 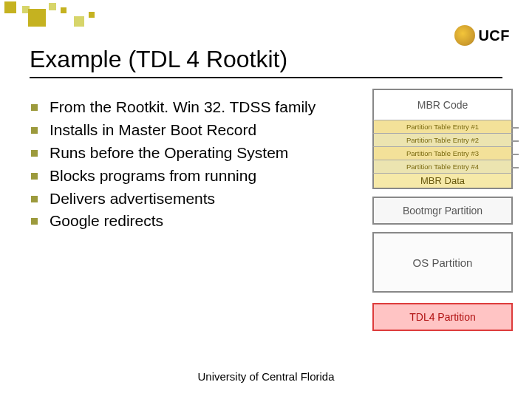 I want to click on list-item: From the Rootkit. Win 32. TDSS family, so click(x=186, y=108).